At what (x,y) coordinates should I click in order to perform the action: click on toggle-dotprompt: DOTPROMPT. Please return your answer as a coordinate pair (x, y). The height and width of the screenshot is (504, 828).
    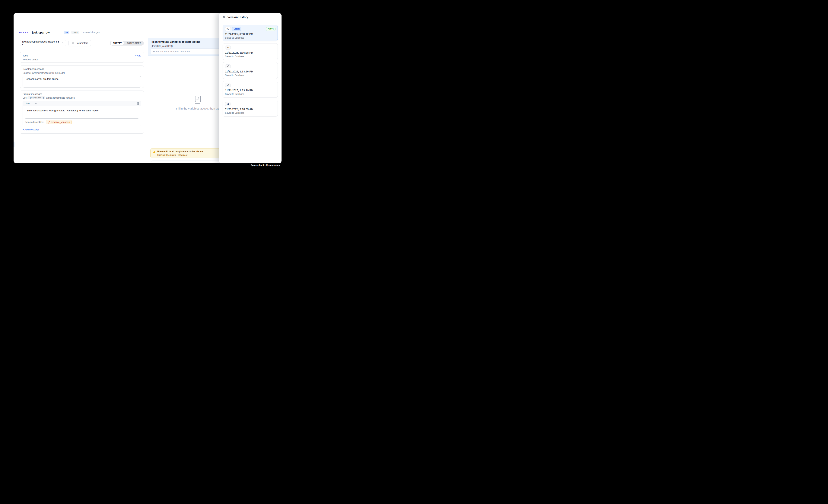
    Looking at the image, I should click on (134, 43).